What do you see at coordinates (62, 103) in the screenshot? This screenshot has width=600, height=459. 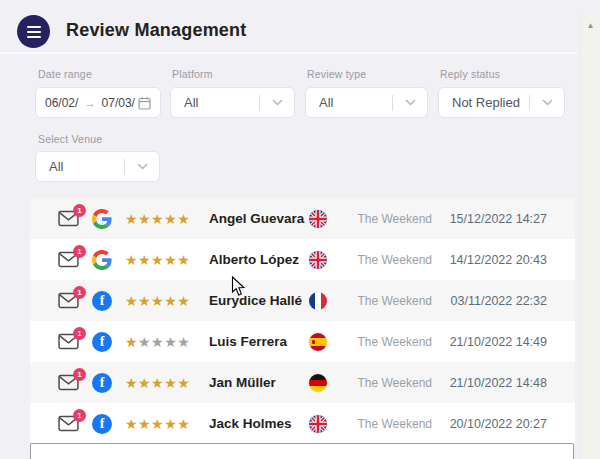 I see `date-range-start: 06/02/` at bounding box center [62, 103].